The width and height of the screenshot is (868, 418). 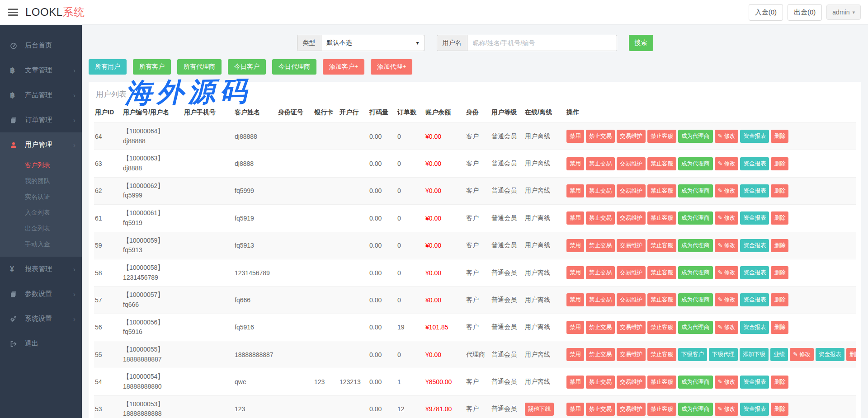 What do you see at coordinates (392, 67) in the screenshot?
I see `toolbar-button-add-agent: 添加代理+` at bounding box center [392, 67].